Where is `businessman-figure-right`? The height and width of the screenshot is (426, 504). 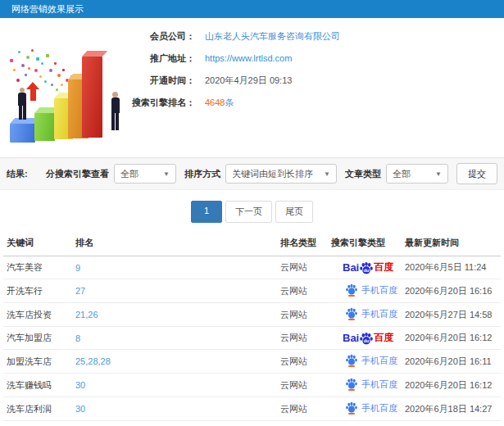 businessman-figure-right is located at coordinates (115, 111).